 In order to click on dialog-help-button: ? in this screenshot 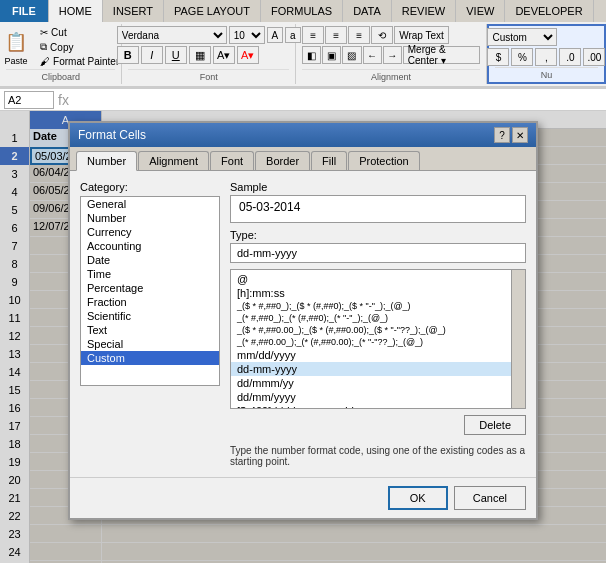, I will do `click(502, 135)`.